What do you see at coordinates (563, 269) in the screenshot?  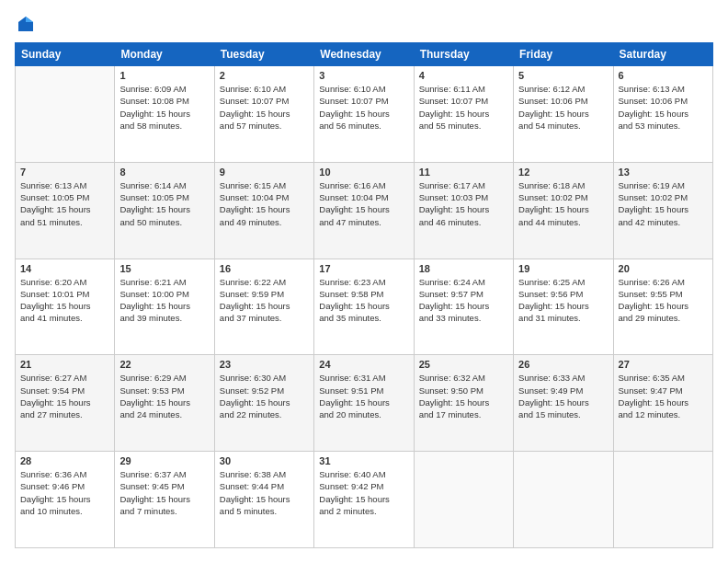 I see `day-number: 19` at bounding box center [563, 269].